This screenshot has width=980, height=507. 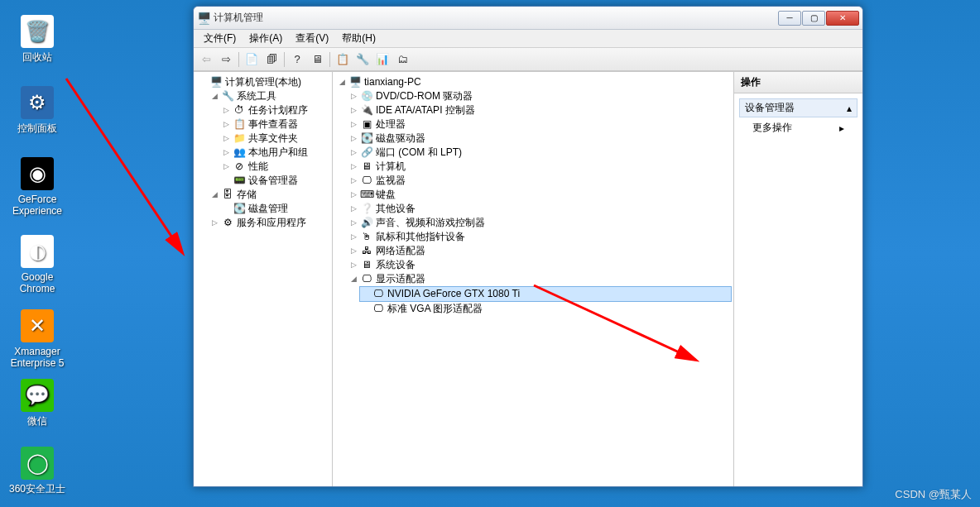 What do you see at coordinates (37, 174) in the screenshot?
I see `geforce-icon: ◉` at bounding box center [37, 174].